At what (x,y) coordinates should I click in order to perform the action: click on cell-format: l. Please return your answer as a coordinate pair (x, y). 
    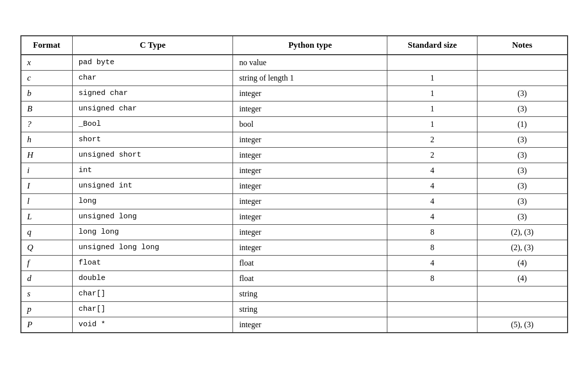
    Looking at the image, I should click on (47, 201).